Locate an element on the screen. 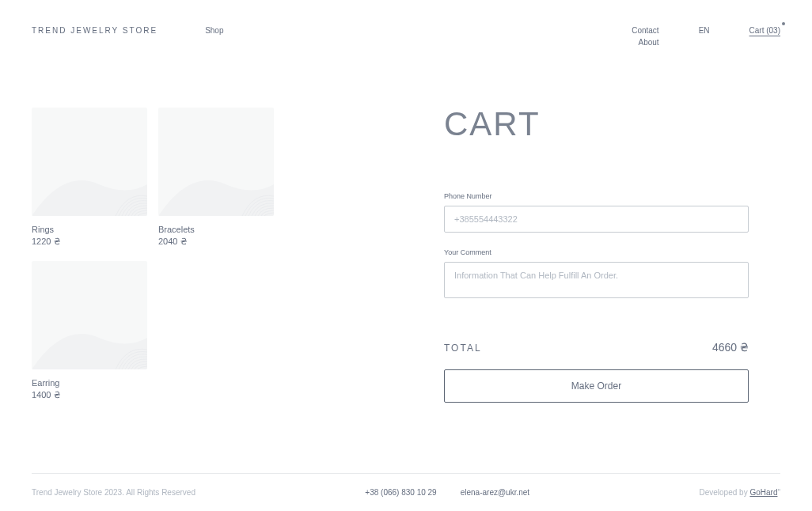  total-value: 4660 ₴ is located at coordinates (730, 347).